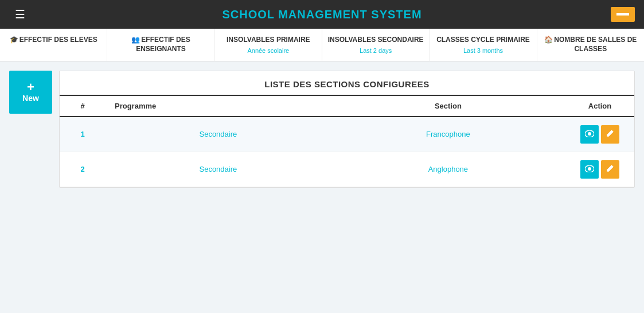  I want to click on flag-button, so click(623, 14).